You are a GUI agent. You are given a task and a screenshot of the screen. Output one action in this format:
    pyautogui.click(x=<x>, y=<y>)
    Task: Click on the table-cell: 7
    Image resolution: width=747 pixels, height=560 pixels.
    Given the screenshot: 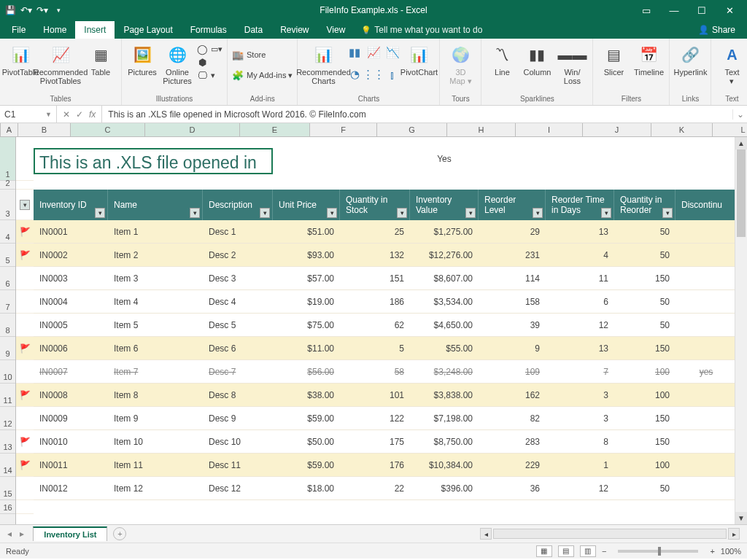 What is the action you would take?
    pyautogui.click(x=580, y=372)
    